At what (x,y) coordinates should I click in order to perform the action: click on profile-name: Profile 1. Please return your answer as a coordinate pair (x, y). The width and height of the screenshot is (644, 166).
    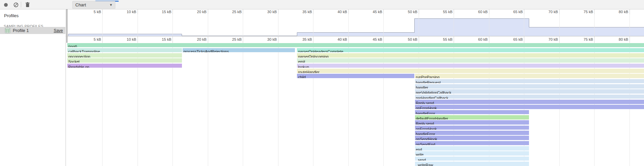
    Looking at the image, I should click on (33, 30).